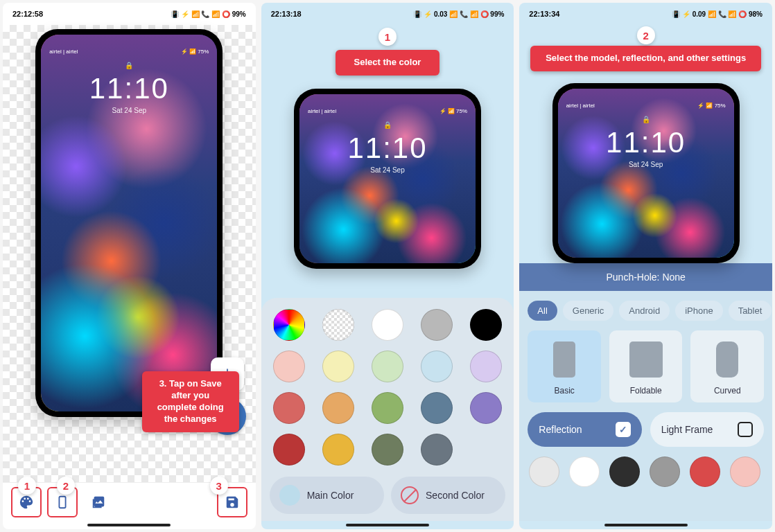 This screenshot has height=532, width=775. What do you see at coordinates (448, 495) in the screenshot?
I see `second-color-button: Second Color` at bounding box center [448, 495].